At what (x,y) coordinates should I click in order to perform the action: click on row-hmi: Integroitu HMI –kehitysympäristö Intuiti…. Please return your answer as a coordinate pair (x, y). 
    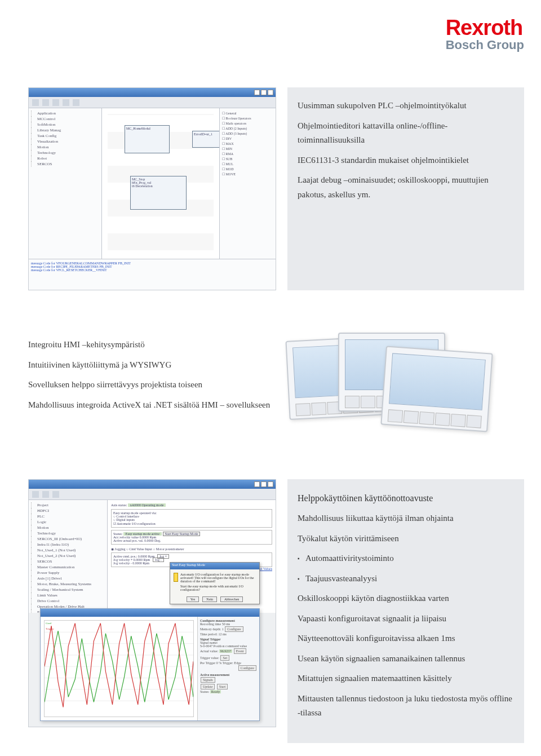
    Looking at the image, I should click on (276, 378).